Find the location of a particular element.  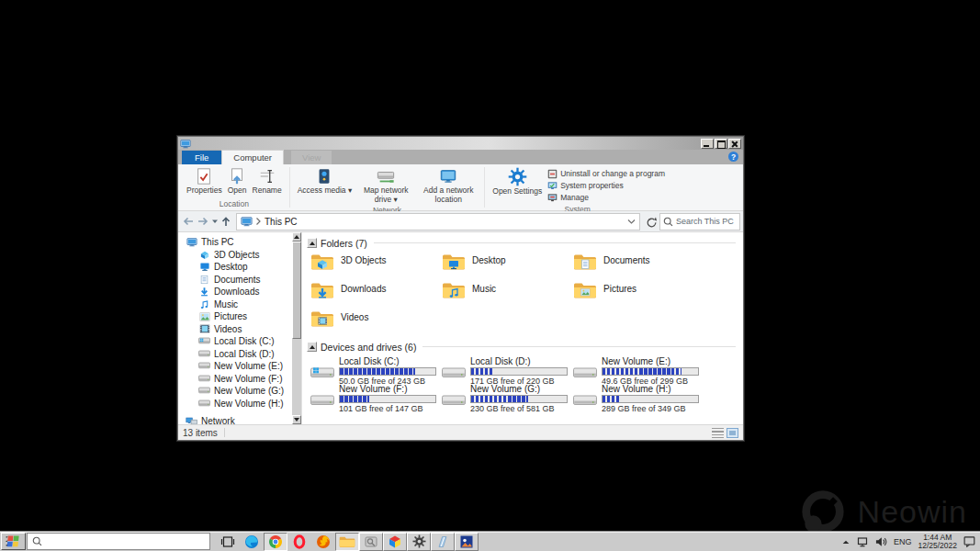

forward-button is located at coordinates (203, 221).